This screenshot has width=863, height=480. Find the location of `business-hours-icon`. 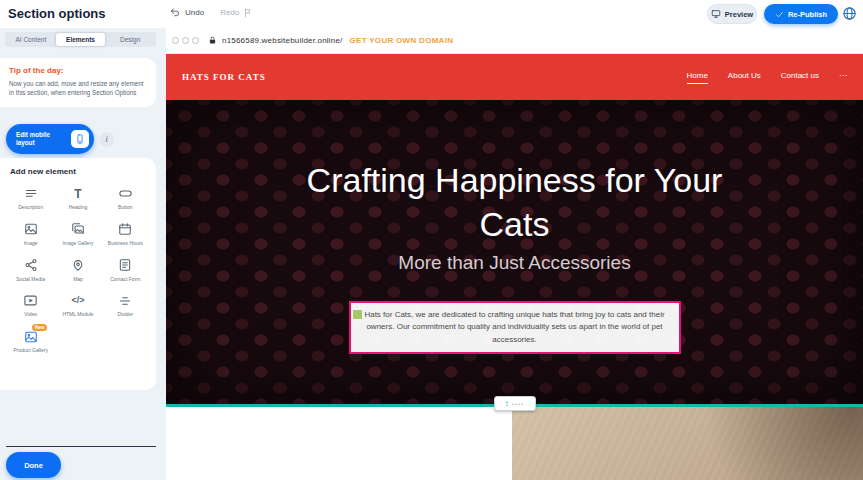

business-hours-icon is located at coordinates (125, 230).